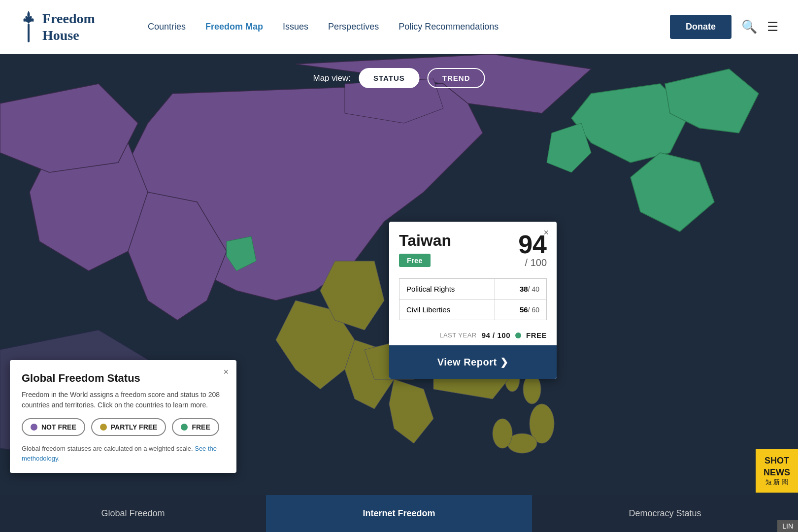  What do you see at coordinates (777, 483) in the screenshot?
I see `shot-news-chinese: 短 新 聞` at bounding box center [777, 483].